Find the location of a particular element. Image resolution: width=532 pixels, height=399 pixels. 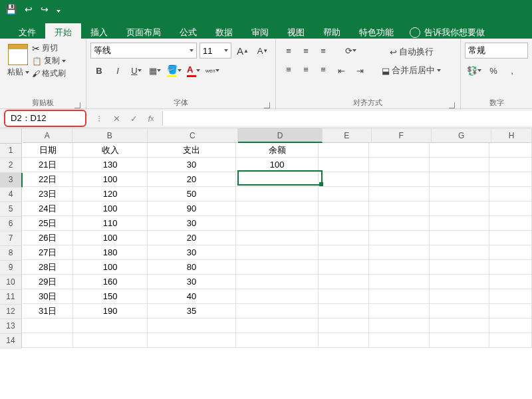

cell-H8 is located at coordinates (511, 253).